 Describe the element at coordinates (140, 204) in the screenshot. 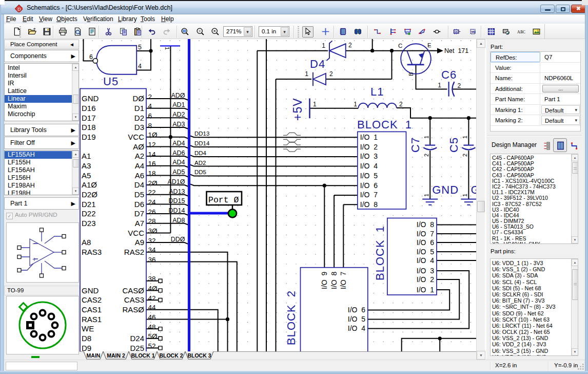

I see `svg-text: D6` at that location.